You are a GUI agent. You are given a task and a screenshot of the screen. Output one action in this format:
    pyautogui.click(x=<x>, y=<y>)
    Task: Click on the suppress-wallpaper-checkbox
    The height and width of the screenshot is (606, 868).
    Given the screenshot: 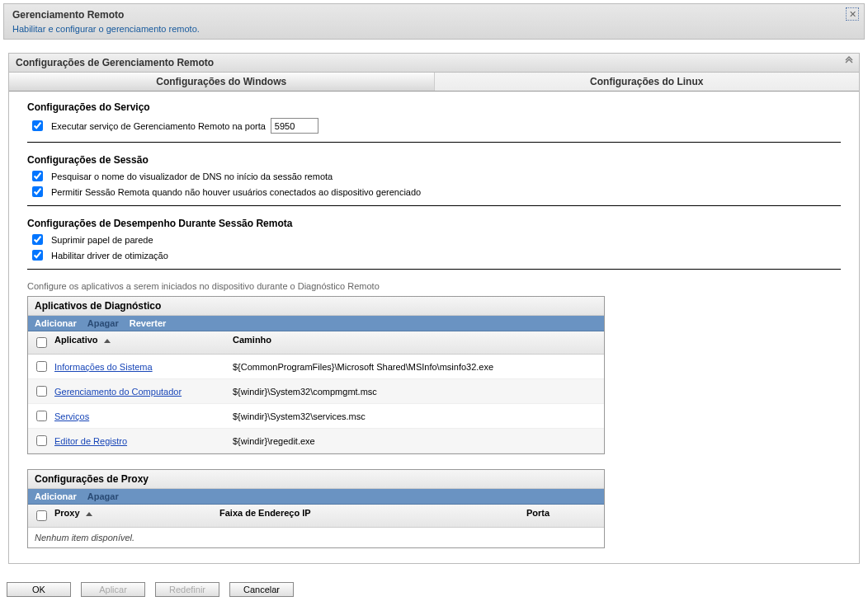 What is the action you would take?
    pyautogui.click(x=38, y=239)
    